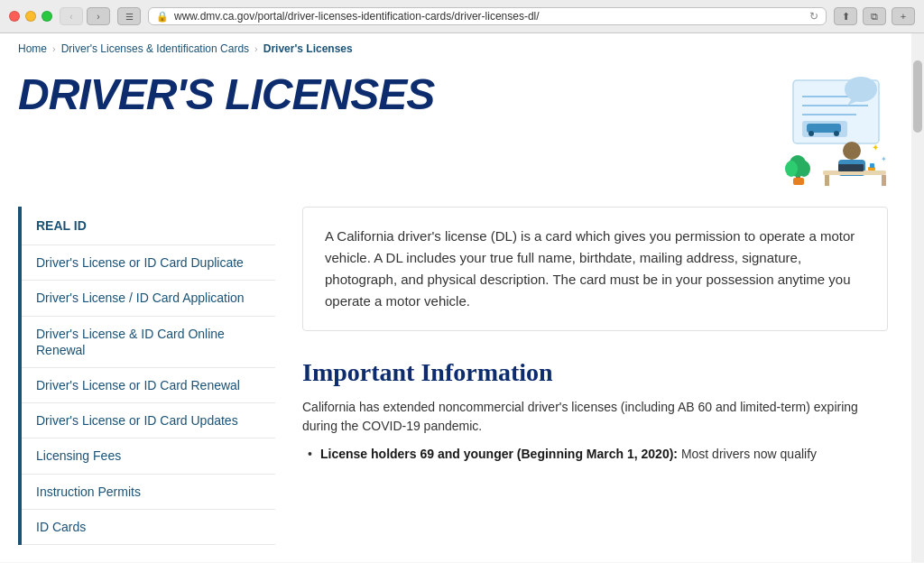 This screenshot has width=924, height=563. I want to click on url-text: www.dmv.ca.gov/portal/driver-licenses-id…, so click(489, 16).